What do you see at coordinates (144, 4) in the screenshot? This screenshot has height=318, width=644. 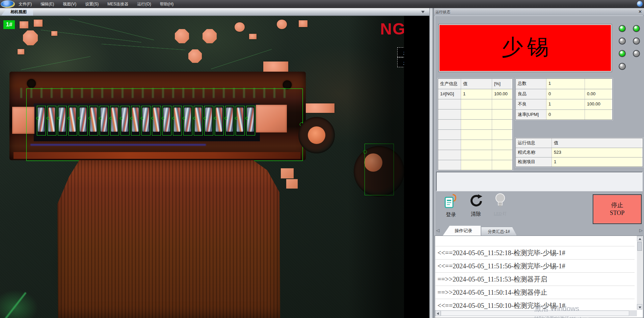 I see `menu-item: 运行(O)` at bounding box center [144, 4].